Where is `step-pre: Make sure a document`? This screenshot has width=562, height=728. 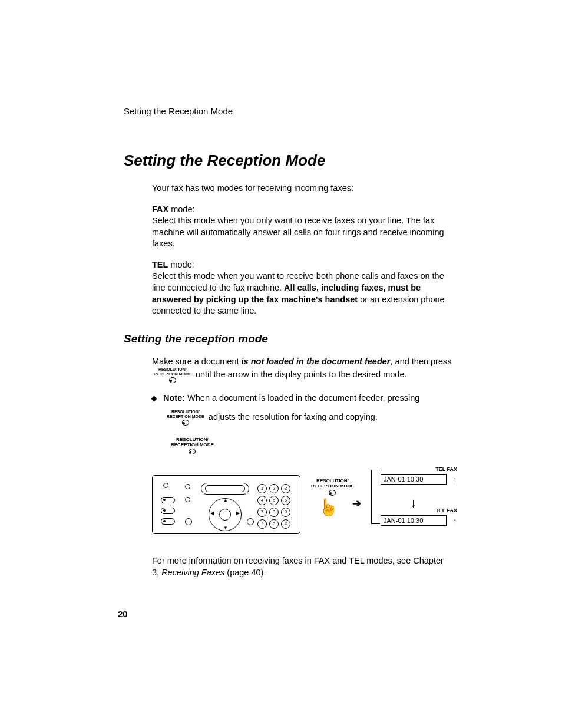 step-pre: Make sure a document is located at coordinates (197, 361).